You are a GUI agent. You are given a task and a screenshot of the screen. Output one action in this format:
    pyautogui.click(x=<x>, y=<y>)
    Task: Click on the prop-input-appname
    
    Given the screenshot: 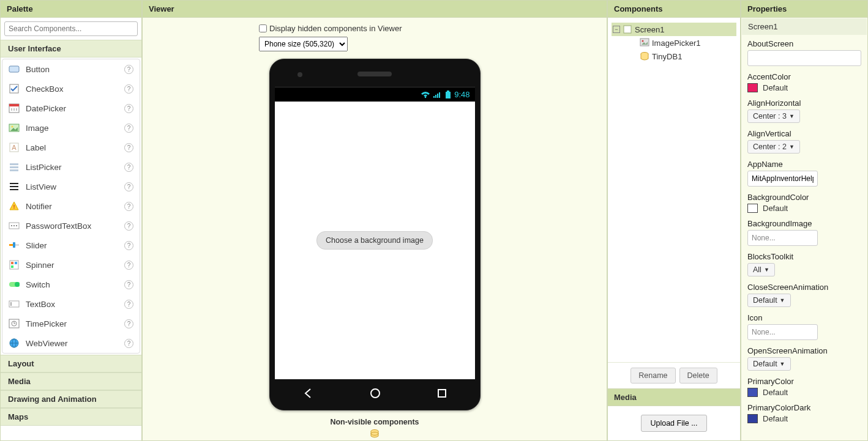 What is the action you would take?
    pyautogui.click(x=782, y=179)
    